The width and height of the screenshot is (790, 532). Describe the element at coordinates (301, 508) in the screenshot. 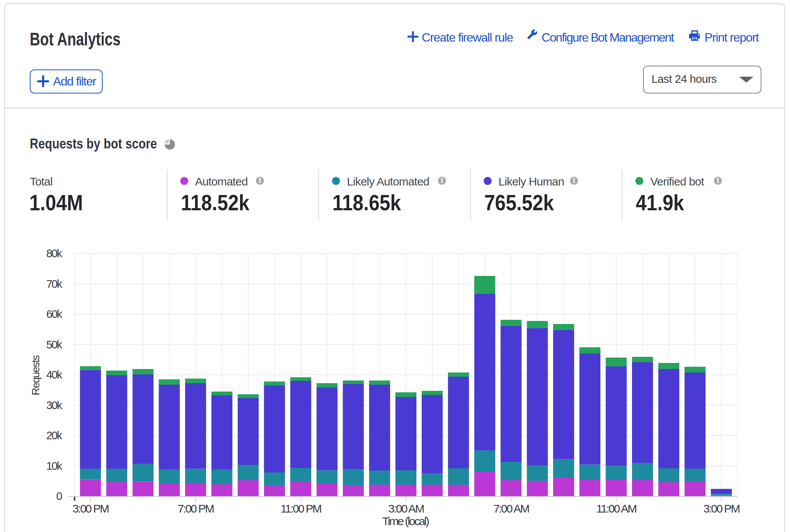

I see `svg-text: 11:00 PM` at that location.